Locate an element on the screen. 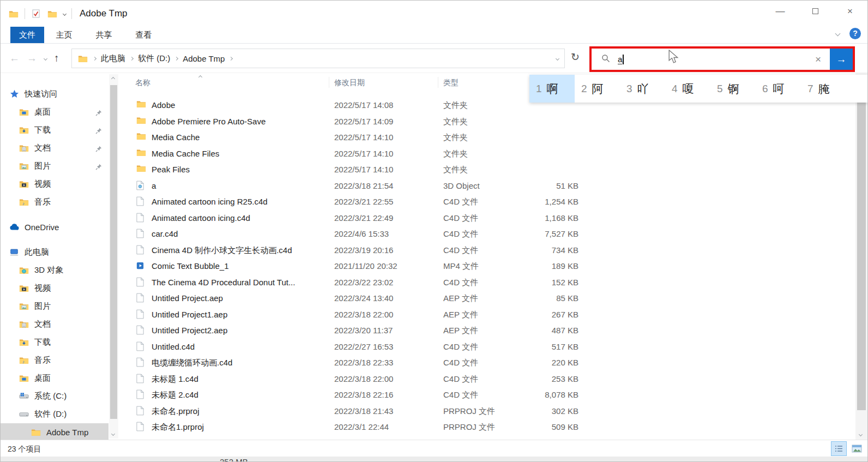 This screenshot has width=868, height=462. file-list-scrollbar is located at coordinates (861, 256).